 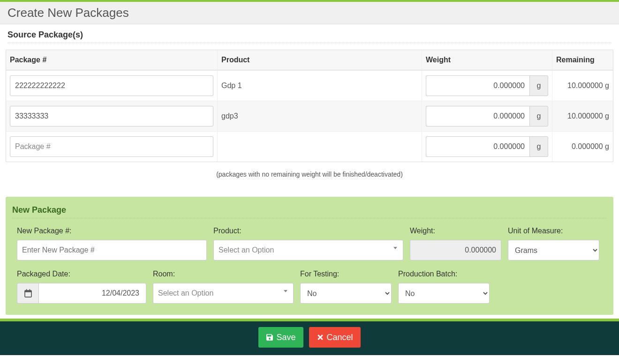 I want to click on packaged-date-input, so click(x=92, y=293).